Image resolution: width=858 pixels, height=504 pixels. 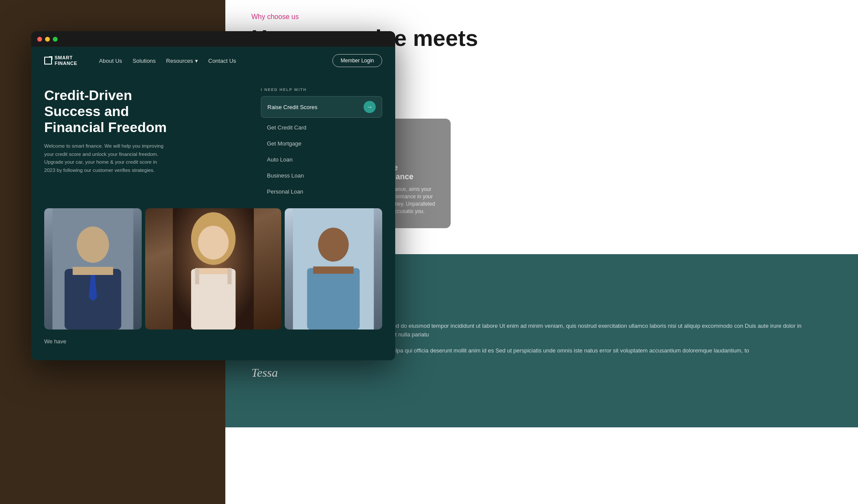 I want to click on dropdown-selected-text: Raise Credit Scores, so click(x=292, y=107).